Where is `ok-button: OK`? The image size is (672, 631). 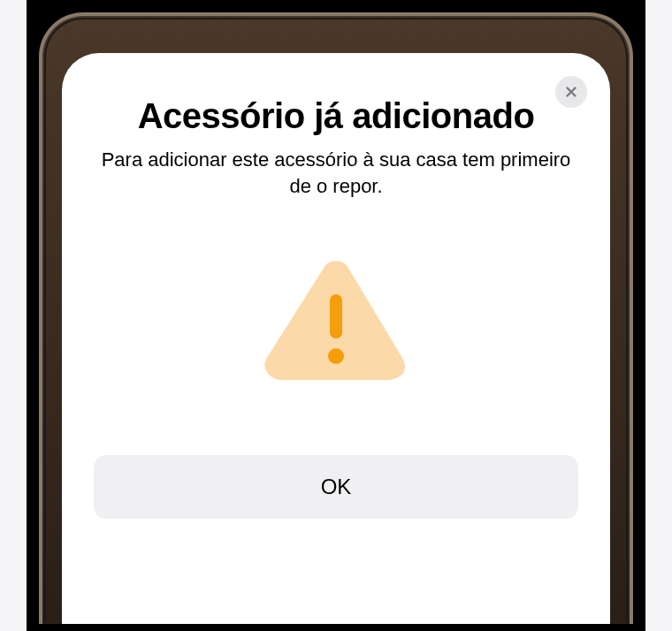
ok-button: OK is located at coordinates (336, 487).